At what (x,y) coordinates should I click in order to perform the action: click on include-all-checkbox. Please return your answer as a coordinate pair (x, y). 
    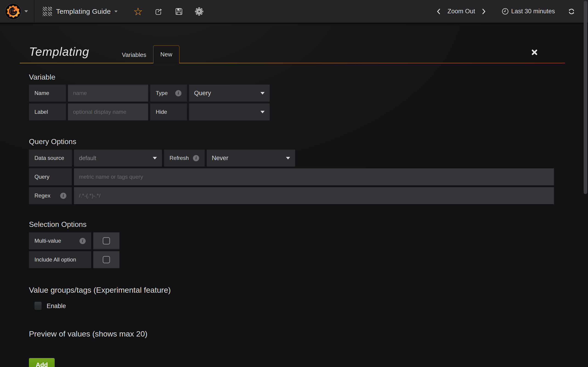
    Looking at the image, I should click on (106, 260).